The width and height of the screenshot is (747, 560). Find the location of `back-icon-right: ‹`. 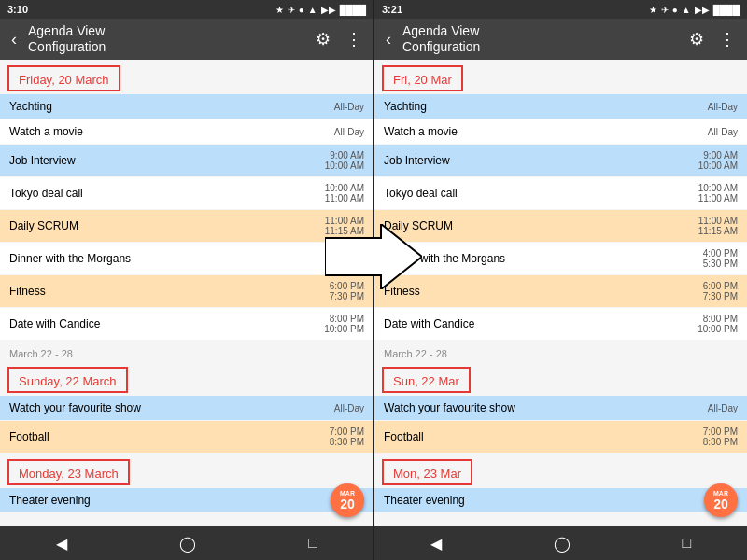

back-icon-right: ‹ is located at coordinates (388, 39).